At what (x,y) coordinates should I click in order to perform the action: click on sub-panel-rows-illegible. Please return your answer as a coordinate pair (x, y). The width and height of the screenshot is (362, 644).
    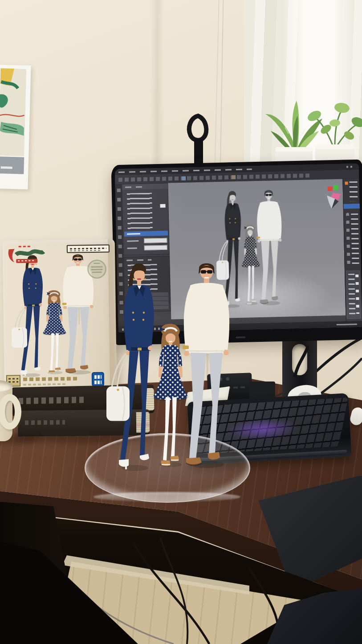
    Looking at the image, I should click on (352, 294).